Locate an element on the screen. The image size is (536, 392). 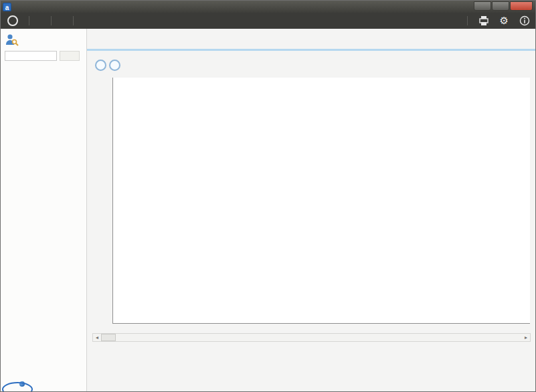
sidebar is located at coordinates (44, 210).